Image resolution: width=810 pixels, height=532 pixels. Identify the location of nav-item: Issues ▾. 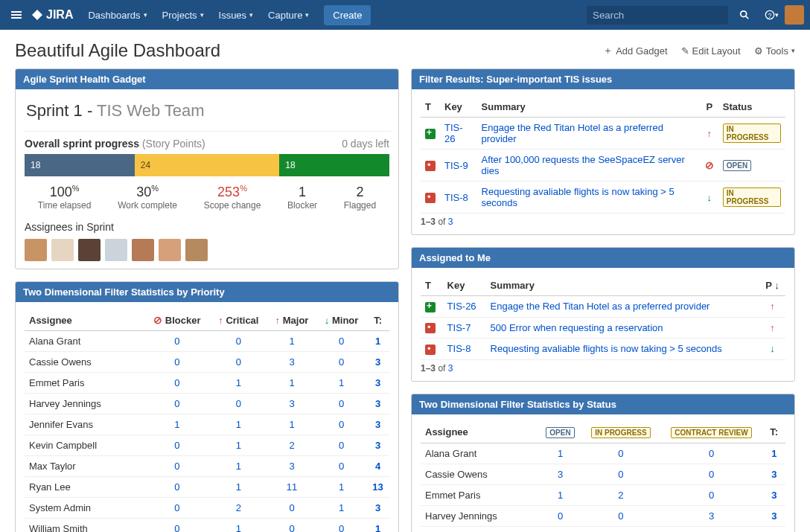
(237, 15).